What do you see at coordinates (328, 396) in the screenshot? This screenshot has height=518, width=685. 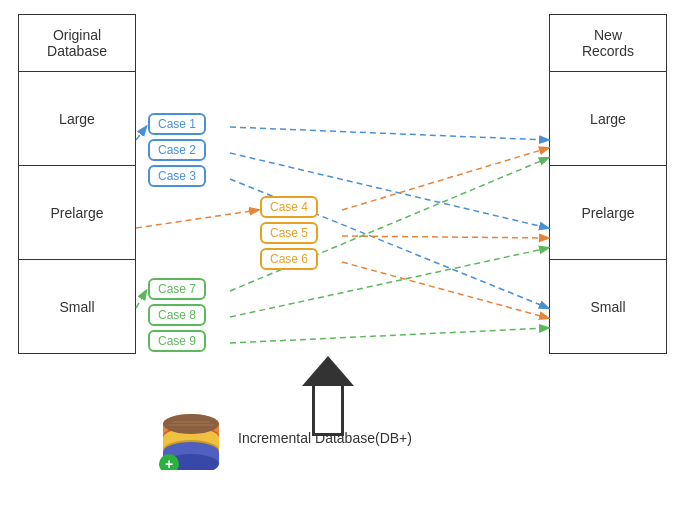 I see `up-arrow` at bounding box center [328, 396].